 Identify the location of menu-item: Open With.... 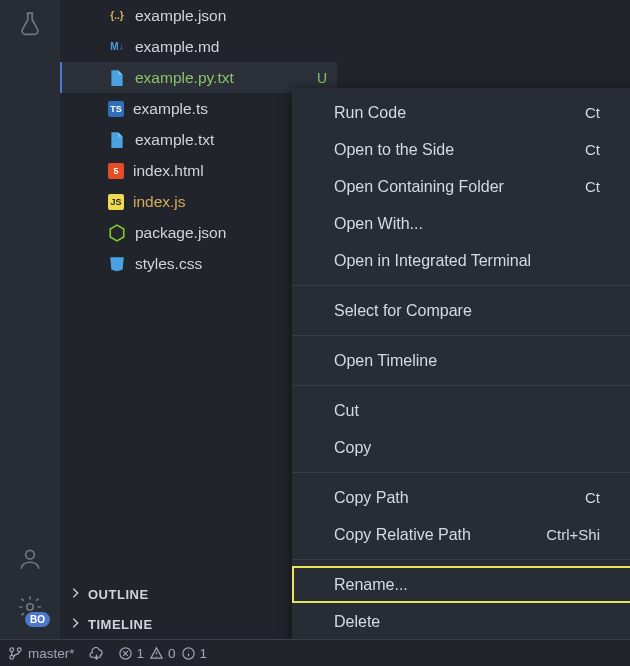
(461, 224).